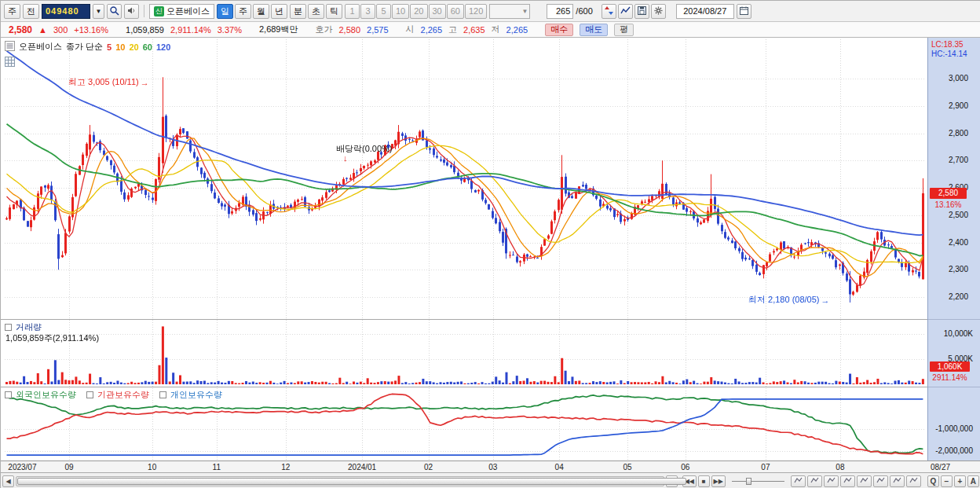  I want to click on right-arrow-icon: →, so click(826, 300).